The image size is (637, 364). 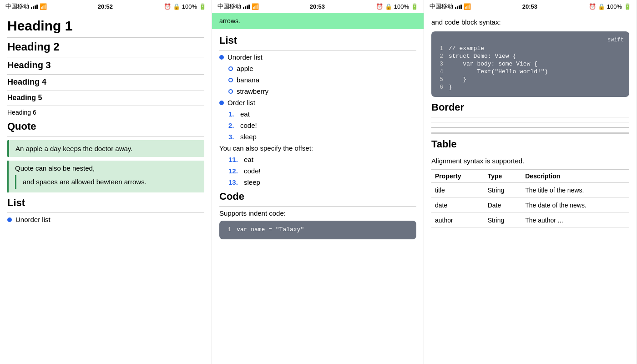 I want to click on status-bar-1: 中国移动 📶 20:52 ⏰ 🔒 100% 🔋, so click(x=106, y=6).